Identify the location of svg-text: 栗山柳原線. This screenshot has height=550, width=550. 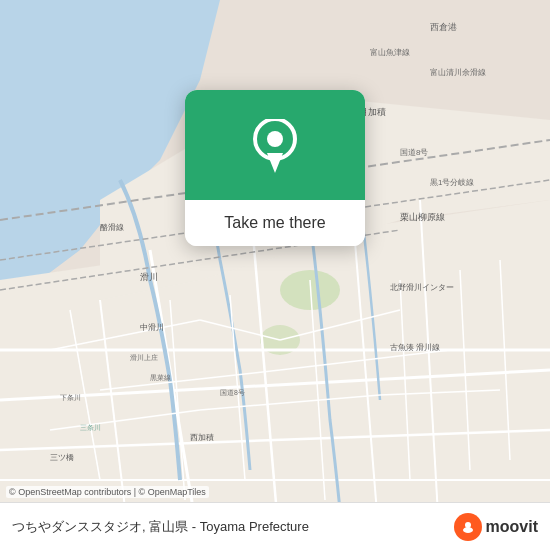
(422, 217).